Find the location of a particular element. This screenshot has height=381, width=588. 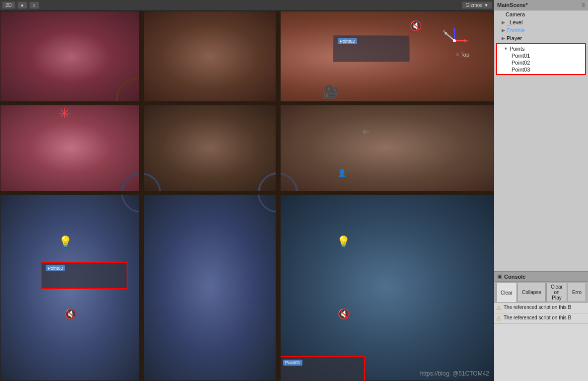

point01-hier-label: Point01 is located at coordinates (520, 56).